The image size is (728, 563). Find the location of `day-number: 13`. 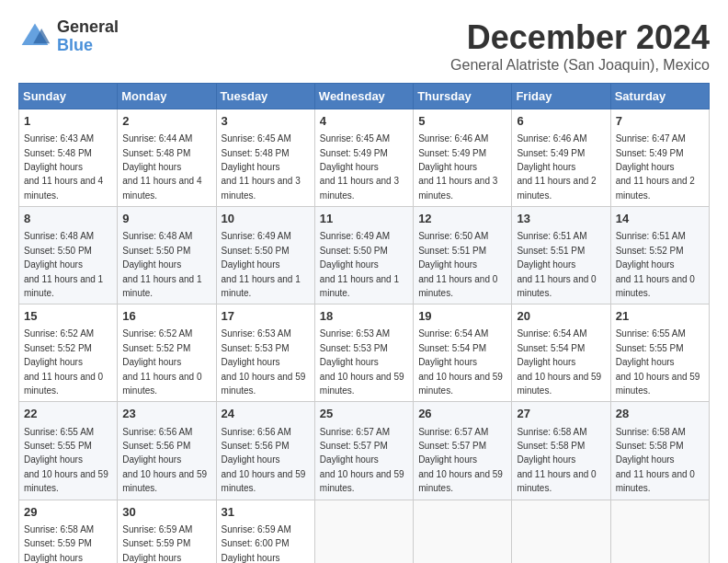

day-number: 13 is located at coordinates (561, 219).